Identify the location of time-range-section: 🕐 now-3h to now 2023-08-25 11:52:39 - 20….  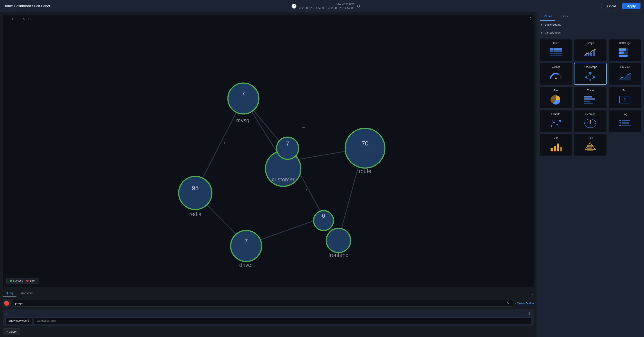
(326, 6).